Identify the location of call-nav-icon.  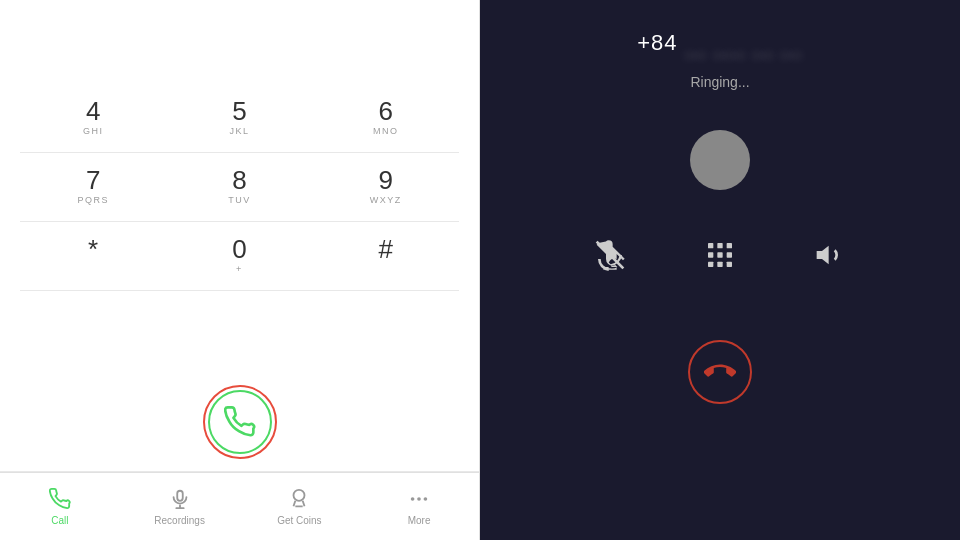
(60, 499).